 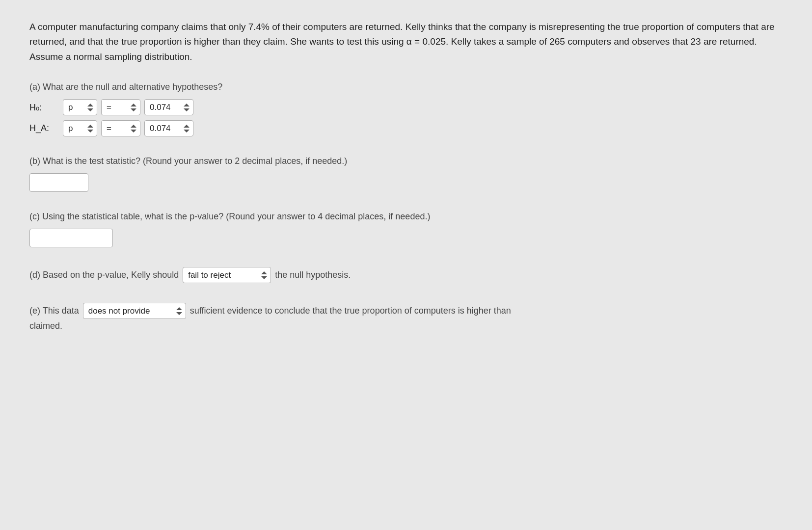 I want to click on part-d-block: (d) Based on the p-value, Kelly should f…, so click(x=406, y=275).